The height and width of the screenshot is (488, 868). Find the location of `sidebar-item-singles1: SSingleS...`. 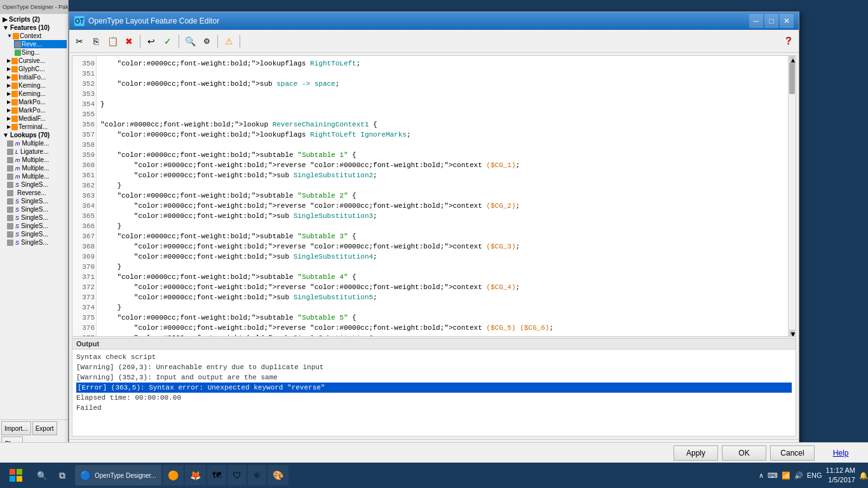

sidebar-item-singles1: SSingleS... is located at coordinates (37, 184).